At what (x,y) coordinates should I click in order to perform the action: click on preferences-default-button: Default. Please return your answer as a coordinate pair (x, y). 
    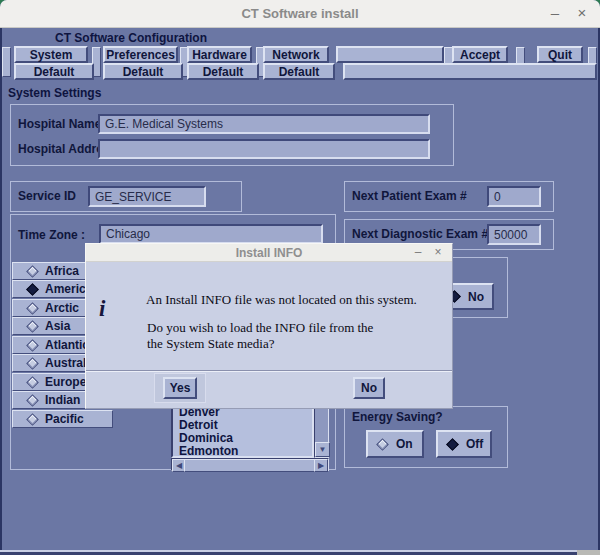
    Looking at the image, I should click on (143, 72).